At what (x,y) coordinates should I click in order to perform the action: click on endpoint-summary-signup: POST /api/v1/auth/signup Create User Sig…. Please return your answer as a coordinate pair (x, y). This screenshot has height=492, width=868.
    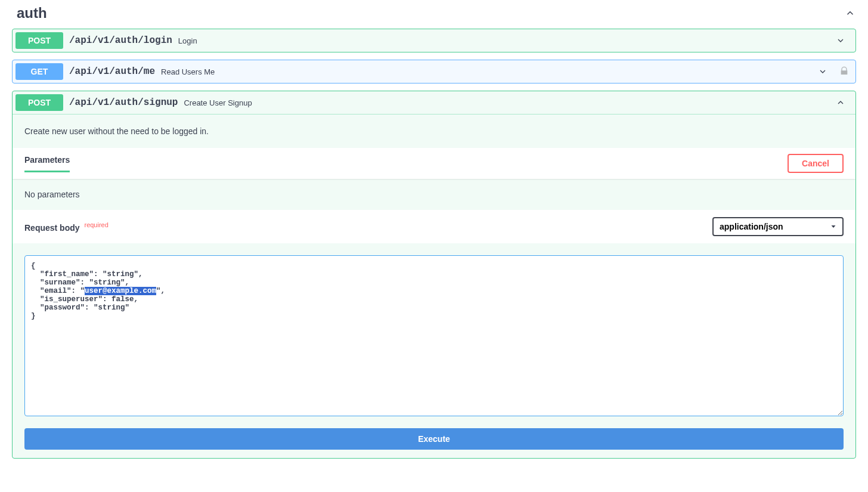
    Looking at the image, I should click on (434, 103).